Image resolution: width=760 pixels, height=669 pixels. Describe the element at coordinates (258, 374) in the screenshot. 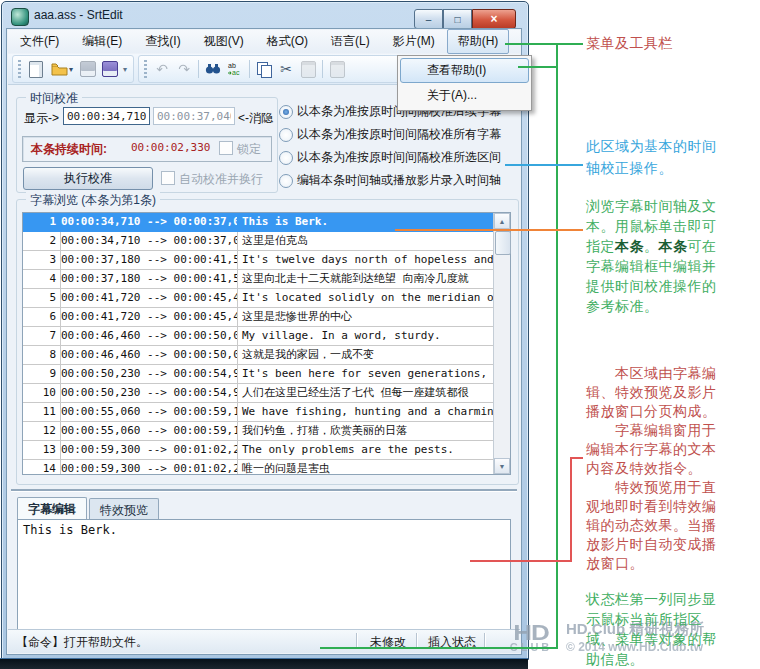

I see `table-row: 900:00:50,230 --> 00:00:54,920It's been …` at that location.